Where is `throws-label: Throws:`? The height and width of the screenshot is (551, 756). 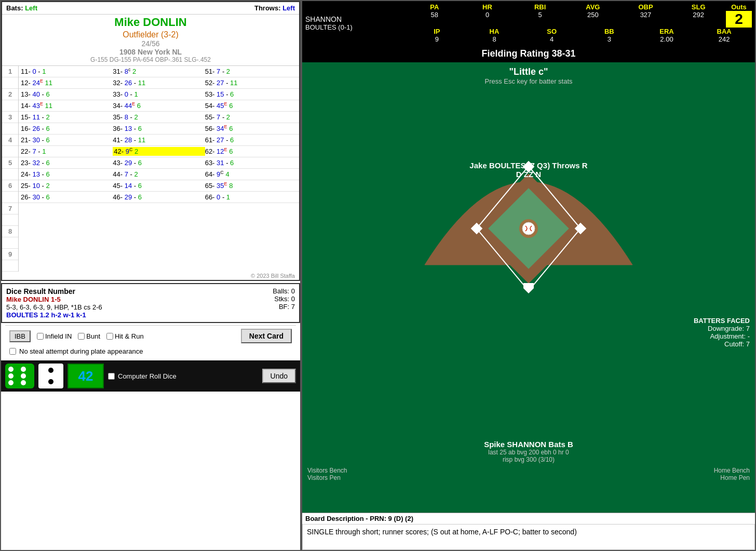
throws-label: Throws: is located at coordinates (268, 8).